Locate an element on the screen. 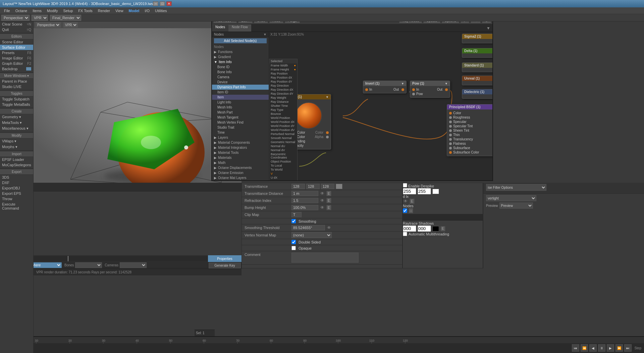 Image resolution: width=644 pixels, height=353 pixels. maximize-button: □ is located at coordinates (162, 4).